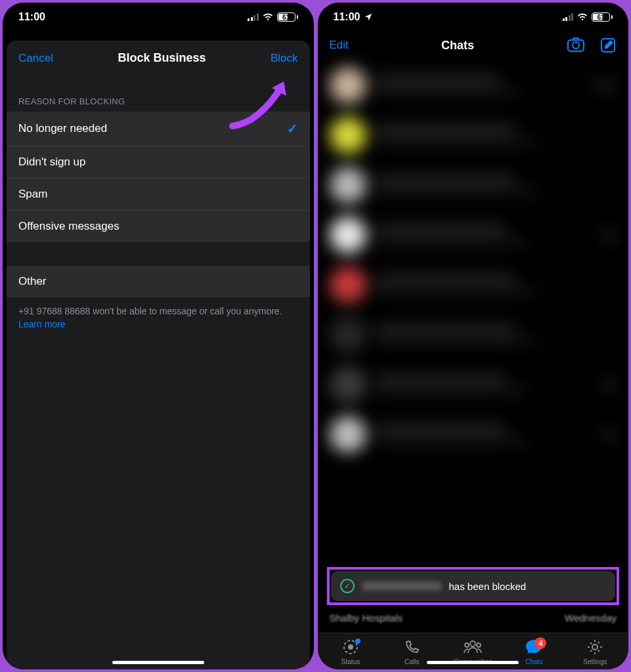  I want to click on reason-label: Didn't sign up, so click(52, 162).